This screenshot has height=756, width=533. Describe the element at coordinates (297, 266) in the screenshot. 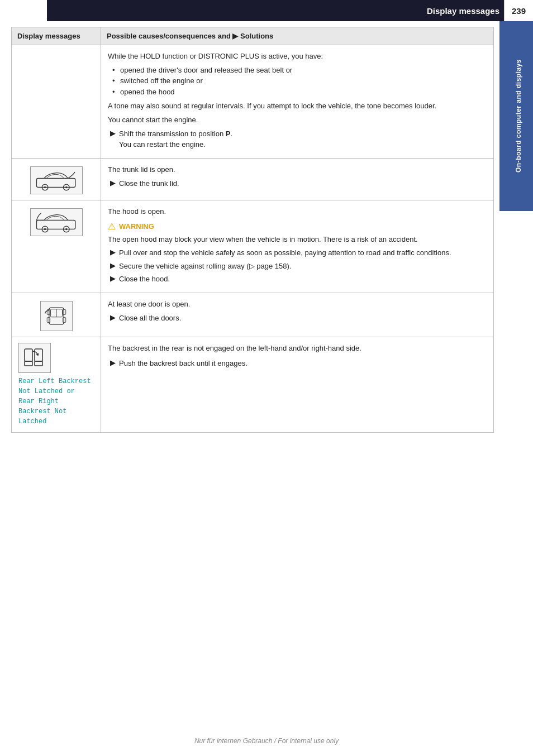

I see `row3-arrow2: ▶ Secure the vehicle against rolling awa…` at that location.